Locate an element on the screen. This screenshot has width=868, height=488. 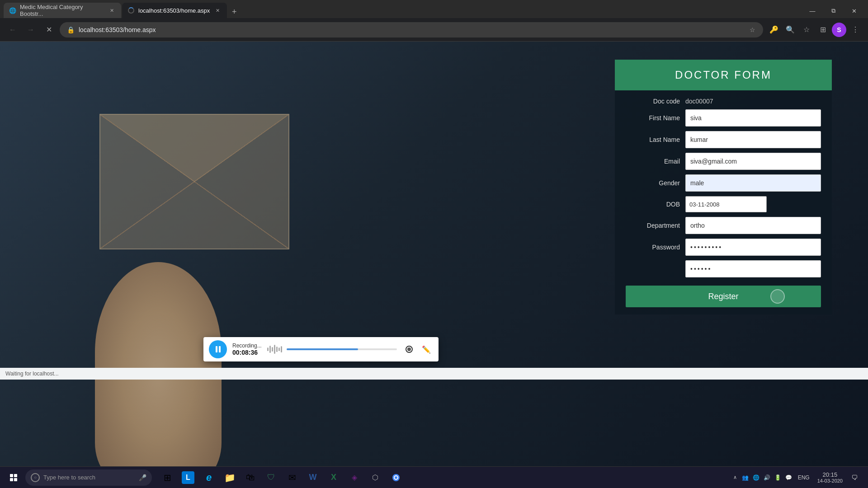
tab2-close: ✕ is located at coordinates (217, 10).